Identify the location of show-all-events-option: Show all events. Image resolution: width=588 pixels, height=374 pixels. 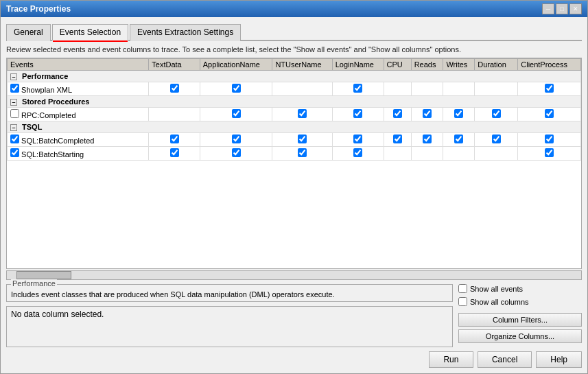
(520, 288).